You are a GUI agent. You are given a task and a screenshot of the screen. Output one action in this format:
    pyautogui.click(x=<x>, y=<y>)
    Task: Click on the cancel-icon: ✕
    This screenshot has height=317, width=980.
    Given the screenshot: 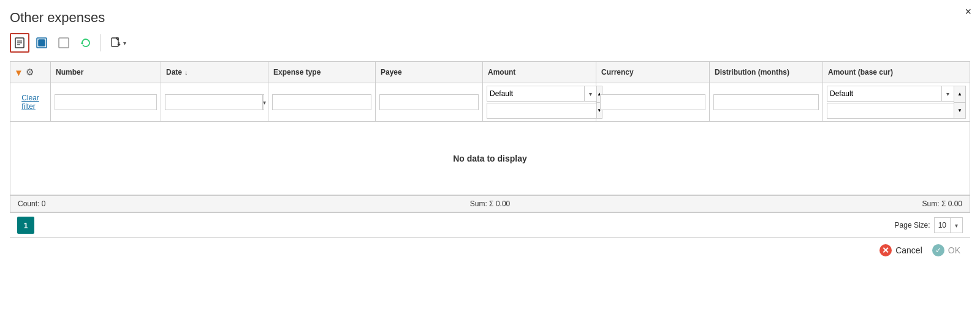 What is the action you would take?
    pyautogui.click(x=886, y=250)
    